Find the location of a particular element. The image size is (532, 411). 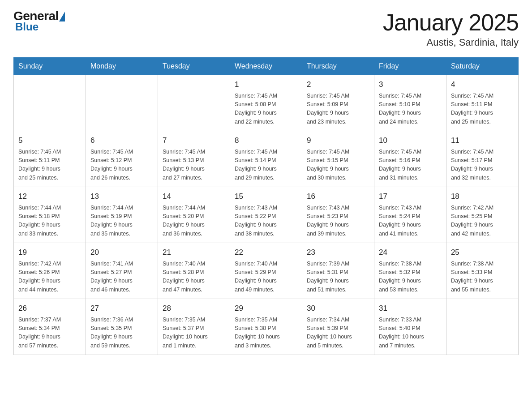

day-info: Sunrise: 7:45 AMSunset: 5:08 PMDaylight:… is located at coordinates (266, 109).